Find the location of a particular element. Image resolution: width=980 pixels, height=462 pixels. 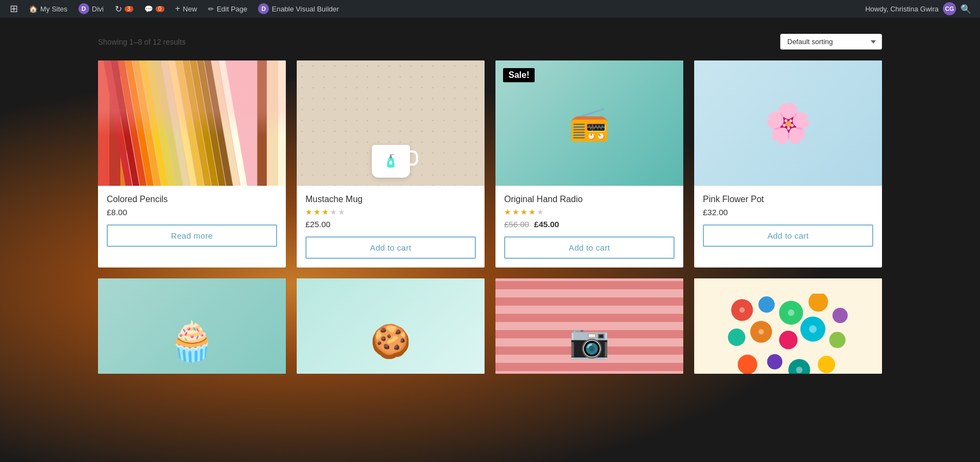

search-icon: 🔍 is located at coordinates (966, 9).